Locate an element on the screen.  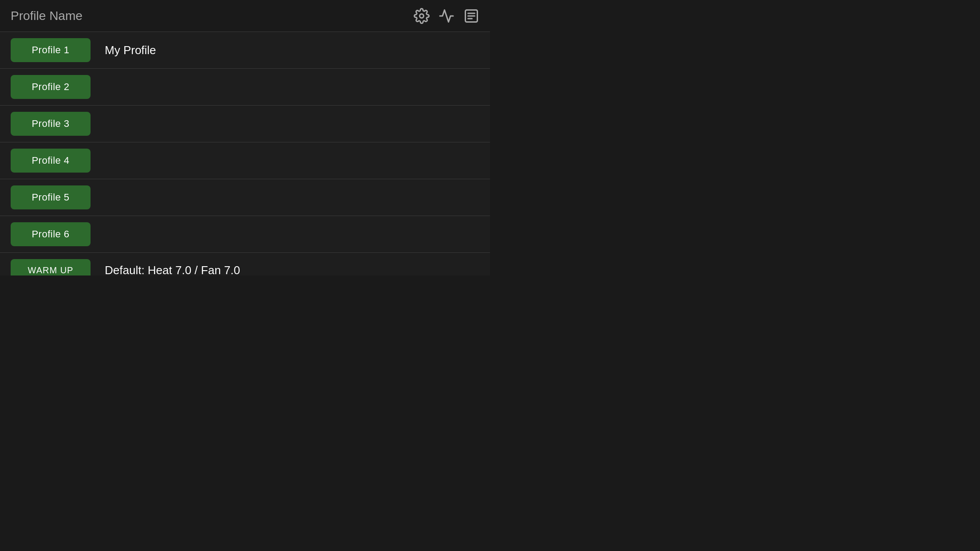
profile-row-6: Profile 6 is located at coordinates (245, 234).